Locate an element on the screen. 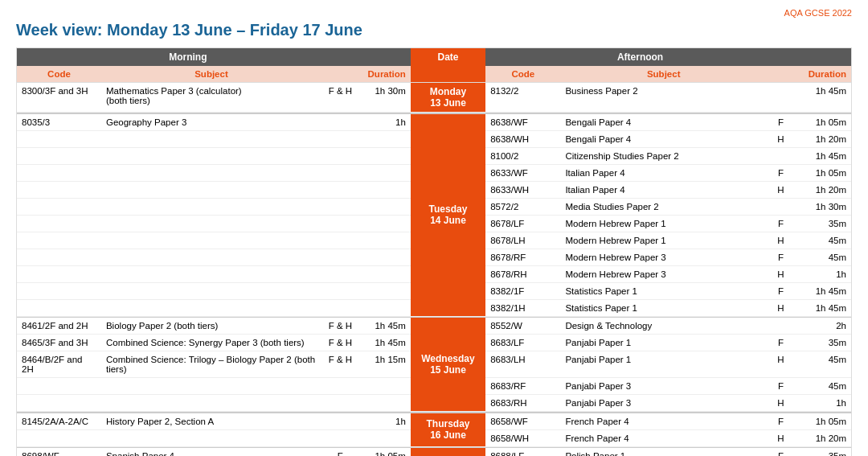 This screenshot has height=456, width=868. morning-duration: 1h 45m is located at coordinates (385, 327).